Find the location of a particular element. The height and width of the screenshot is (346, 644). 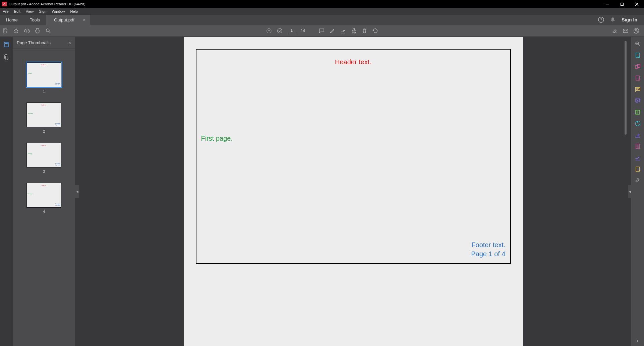

close-window-button is located at coordinates (637, 4).